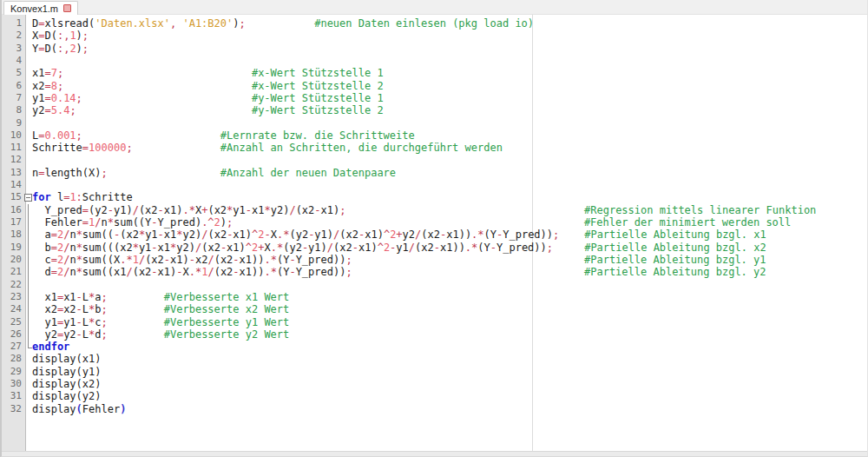  Describe the element at coordinates (28, 198) in the screenshot. I see `fold-marker-icon` at that location.